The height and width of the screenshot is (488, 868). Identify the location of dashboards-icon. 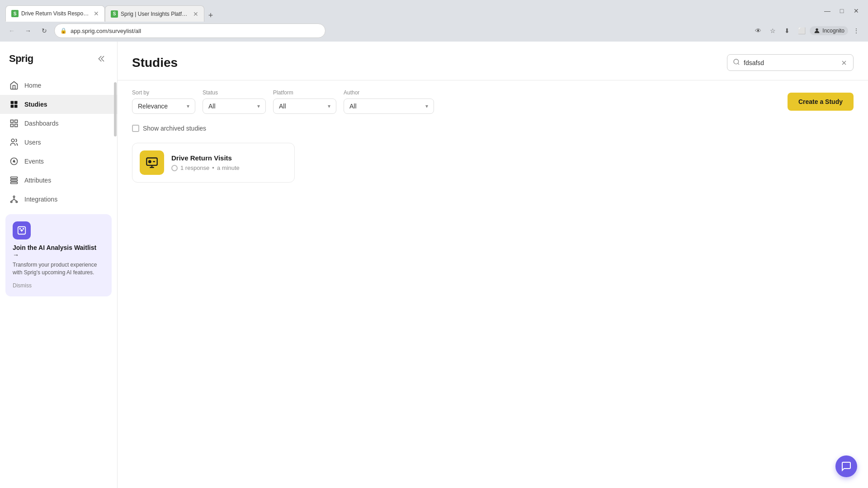
(14, 123).